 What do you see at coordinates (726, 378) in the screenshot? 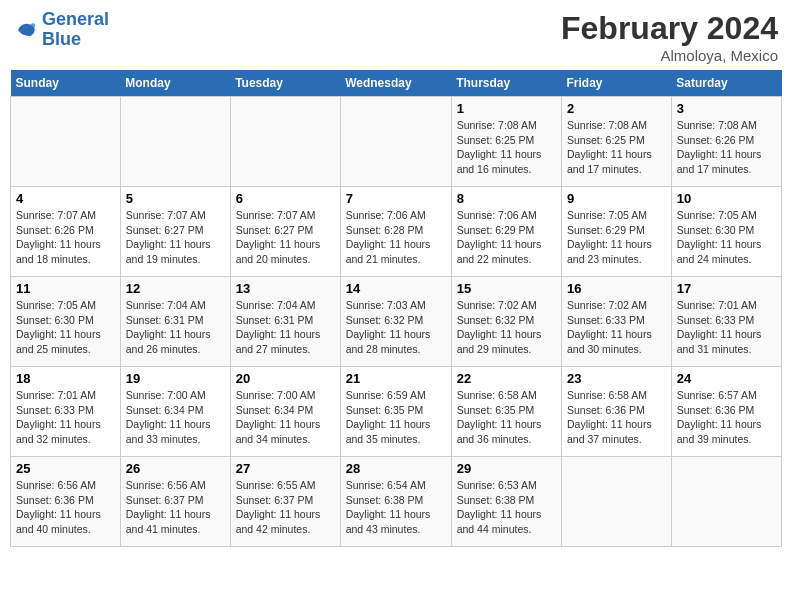
I see `day-number: 24` at bounding box center [726, 378].